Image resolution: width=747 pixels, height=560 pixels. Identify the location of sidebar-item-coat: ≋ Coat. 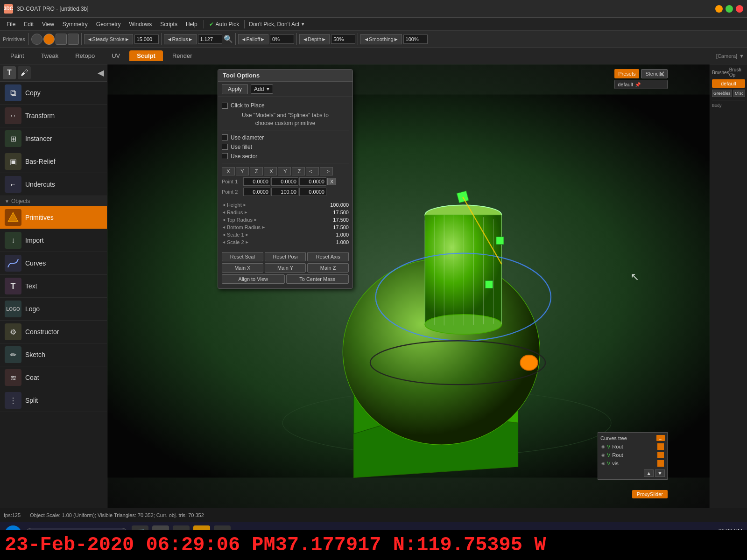
(53, 378).